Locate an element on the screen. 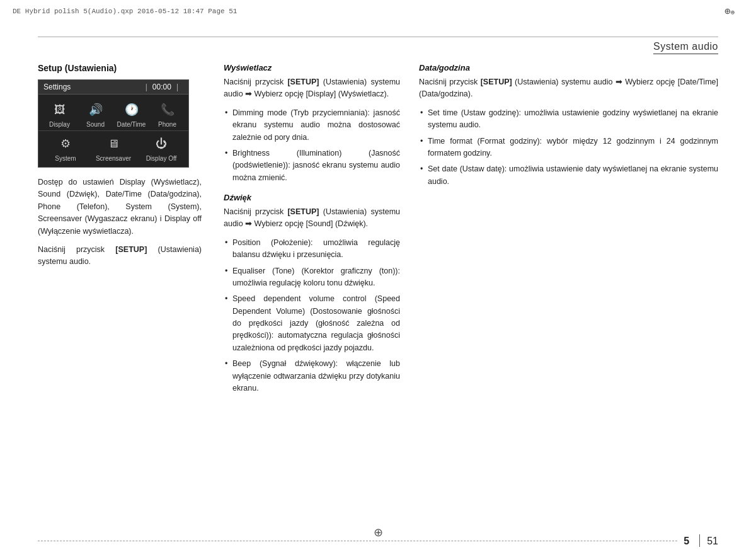 The height and width of the screenshot is (557, 756). screensaver-icon: 🖥 is located at coordinates (113, 144).